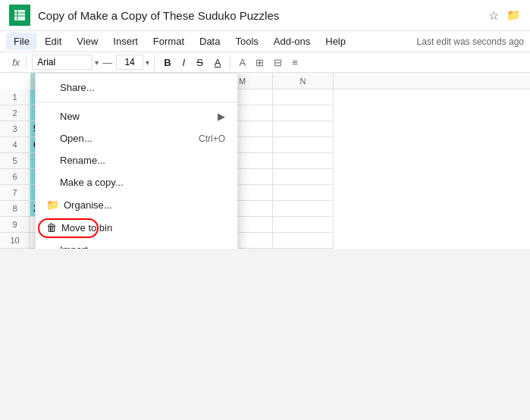 Image resolution: width=530 pixels, height=420 pixels. What do you see at coordinates (136, 161) in the screenshot?
I see `menu-item-rename: Rename...` at bounding box center [136, 161].